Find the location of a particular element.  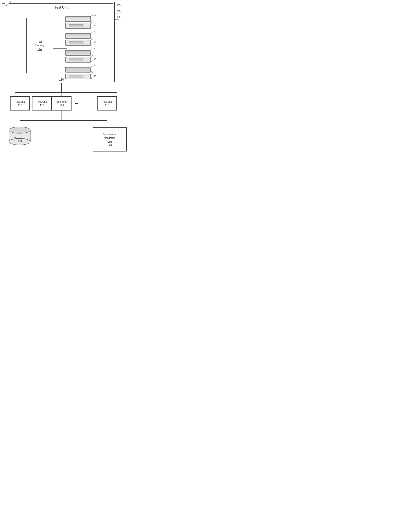

test-unit-num-2: 110 is located at coordinates (42, 105).